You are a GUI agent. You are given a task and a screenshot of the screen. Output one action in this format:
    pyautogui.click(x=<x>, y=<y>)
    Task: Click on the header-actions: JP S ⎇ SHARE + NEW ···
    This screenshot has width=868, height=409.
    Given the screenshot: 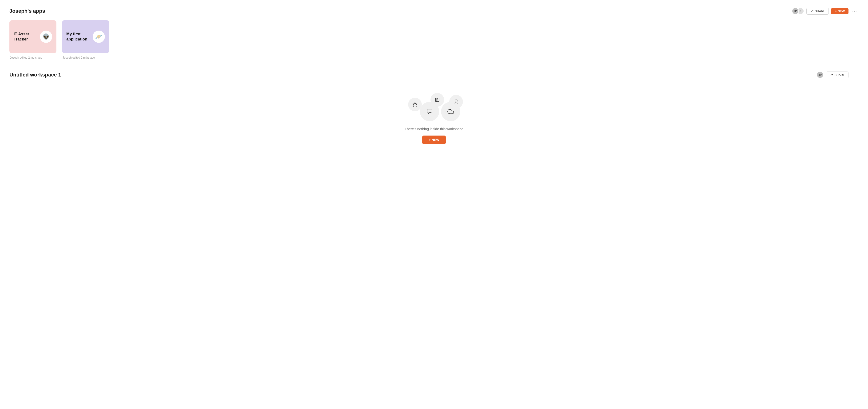 What is the action you would take?
    pyautogui.click(x=825, y=11)
    